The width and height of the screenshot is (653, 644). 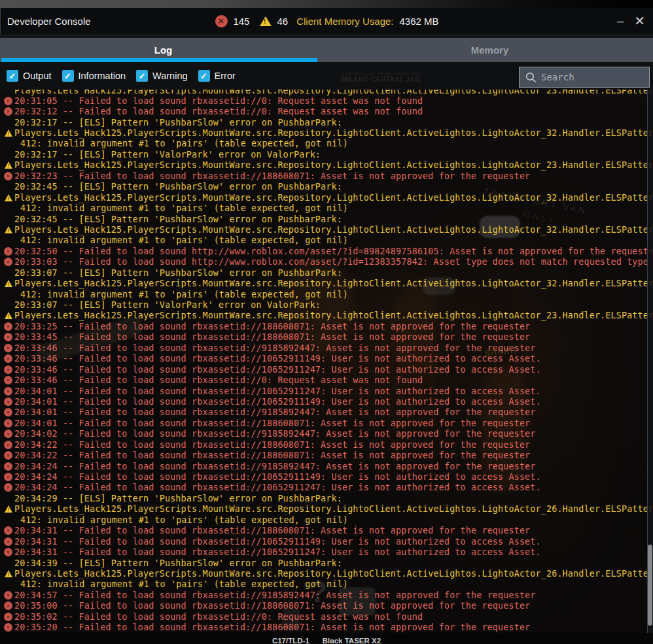 What do you see at coordinates (164, 76) in the screenshot?
I see `filter-warning: Warning` at bounding box center [164, 76].